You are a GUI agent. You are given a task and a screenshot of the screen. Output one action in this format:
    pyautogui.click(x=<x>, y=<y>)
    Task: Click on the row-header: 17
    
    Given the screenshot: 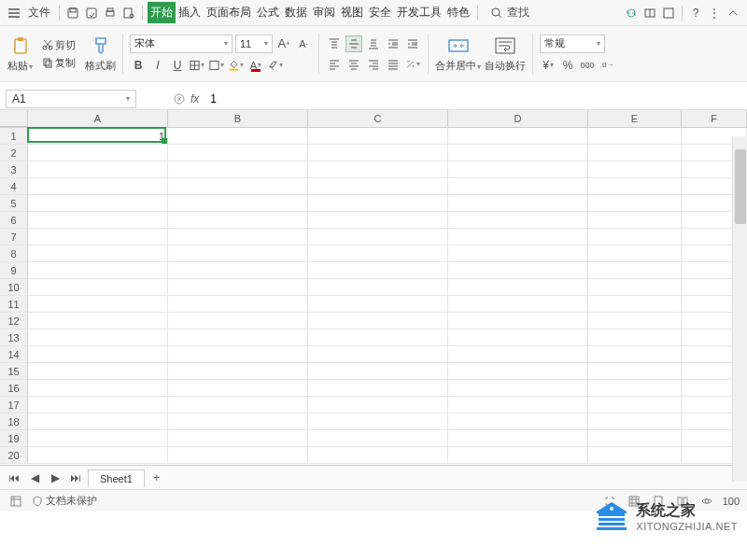 What is the action you would take?
    pyautogui.click(x=14, y=405)
    